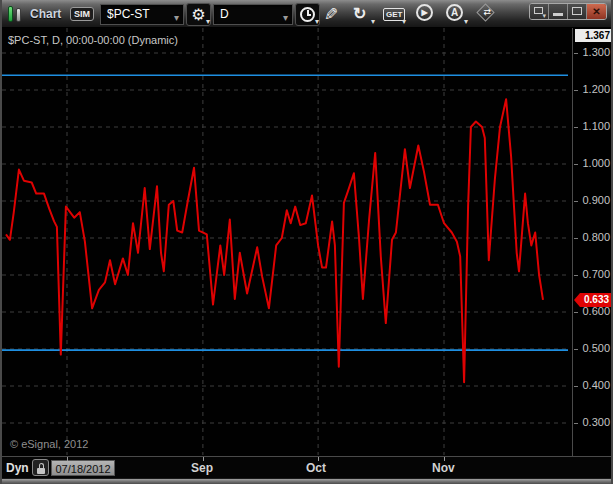 This screenshot has height=484, width=613. I want to click on window-controls: ▾ ✕, so click(568, 12).